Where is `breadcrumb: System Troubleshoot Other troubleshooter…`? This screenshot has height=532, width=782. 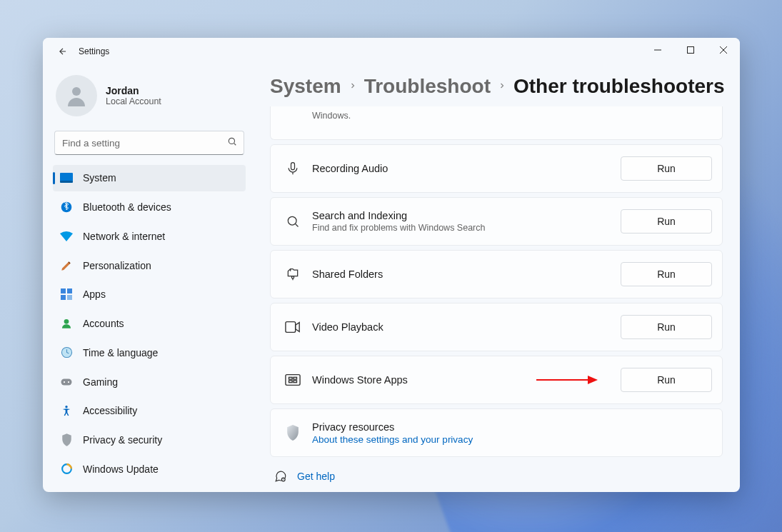
breadcrumb: System Troubleshoot Other troubleshooter… is located at coordinates (498, 89).